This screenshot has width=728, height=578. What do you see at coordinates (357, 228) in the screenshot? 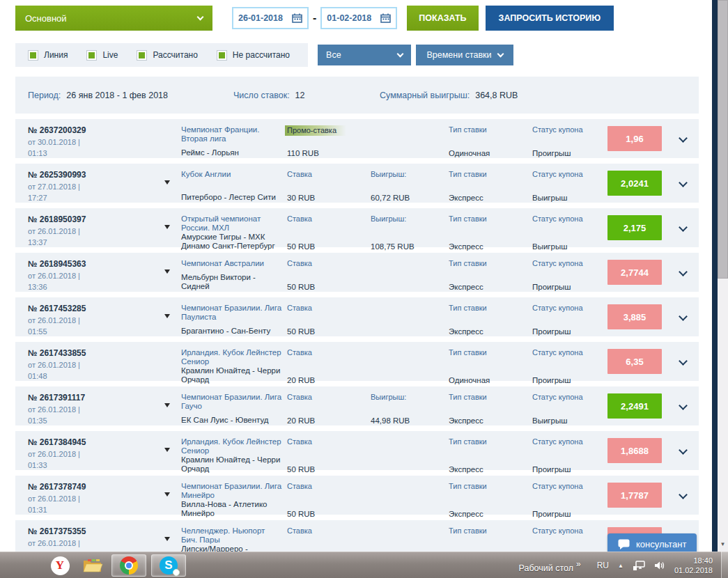
I see `bet-row: № 2618950397 от 26.01.2018 | 13:37 Откры…` at bounding box center [357, 228].